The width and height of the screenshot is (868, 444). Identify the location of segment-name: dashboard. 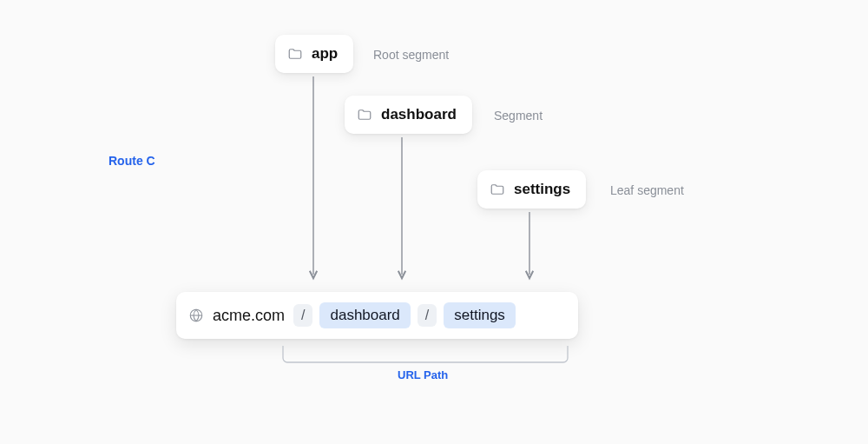
(418, 115).